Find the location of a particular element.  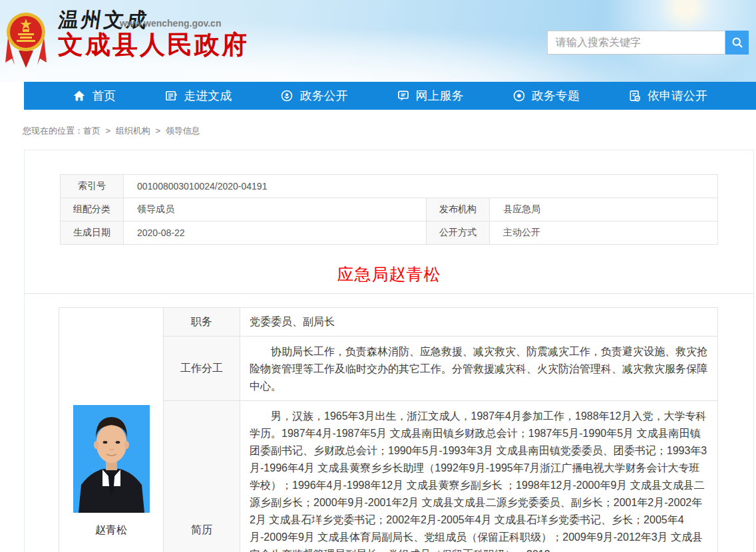

chat-icon is located at coordinates (403, 96).